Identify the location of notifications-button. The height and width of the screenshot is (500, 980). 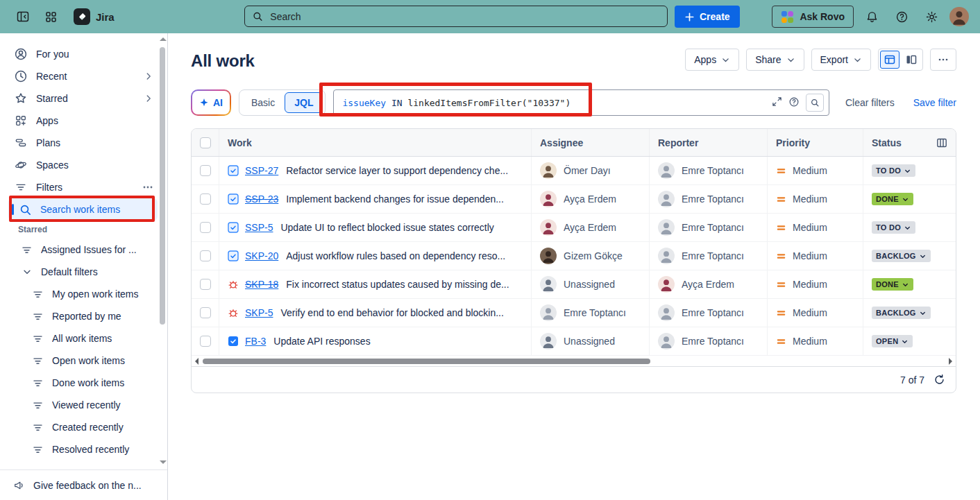
(872, 17).